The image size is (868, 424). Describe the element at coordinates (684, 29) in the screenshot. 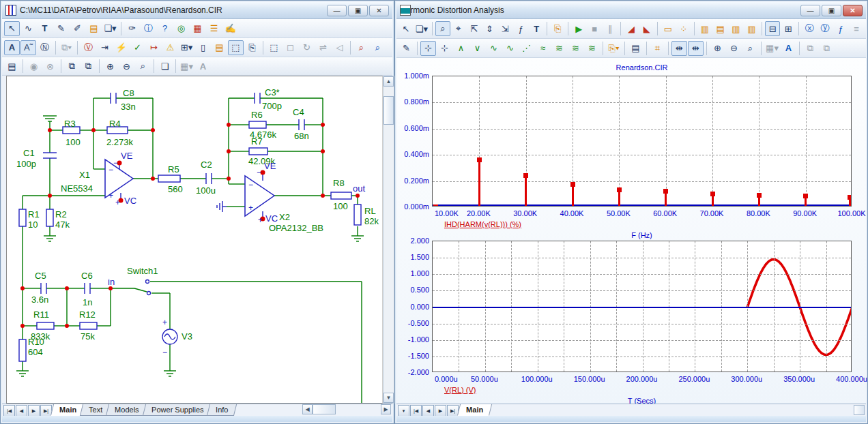

I see `data-point-labels-icon: ⁘` at that location.